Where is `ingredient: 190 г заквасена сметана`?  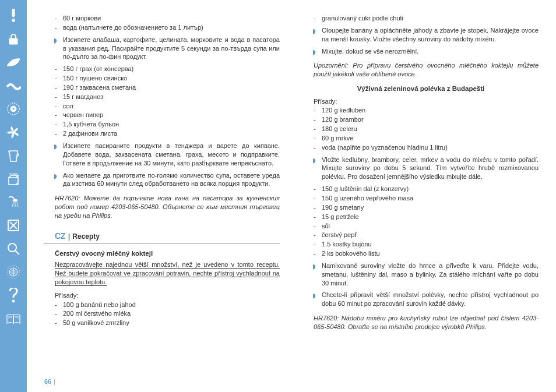
ingredient: 190 г заквасена сметана is located at coordinates (162, 87).